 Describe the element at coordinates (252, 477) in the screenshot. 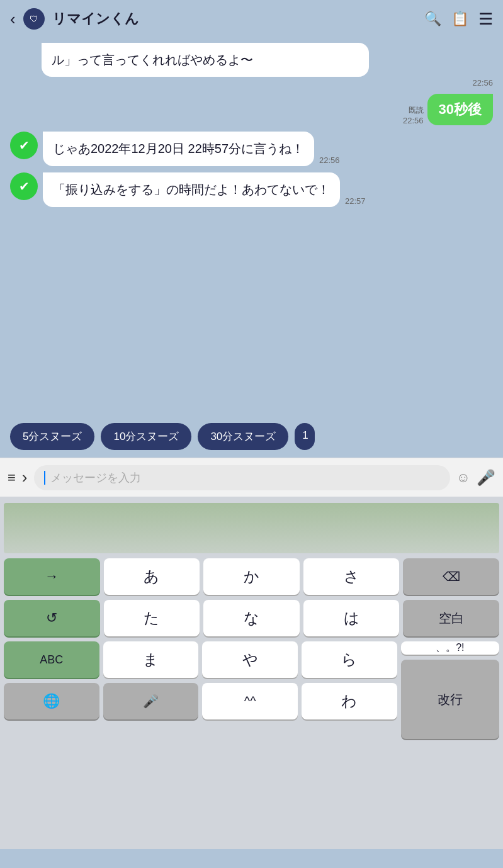

I see `input-bar: ≡ › メッセージを入力 ☺ 🎤` at that location.